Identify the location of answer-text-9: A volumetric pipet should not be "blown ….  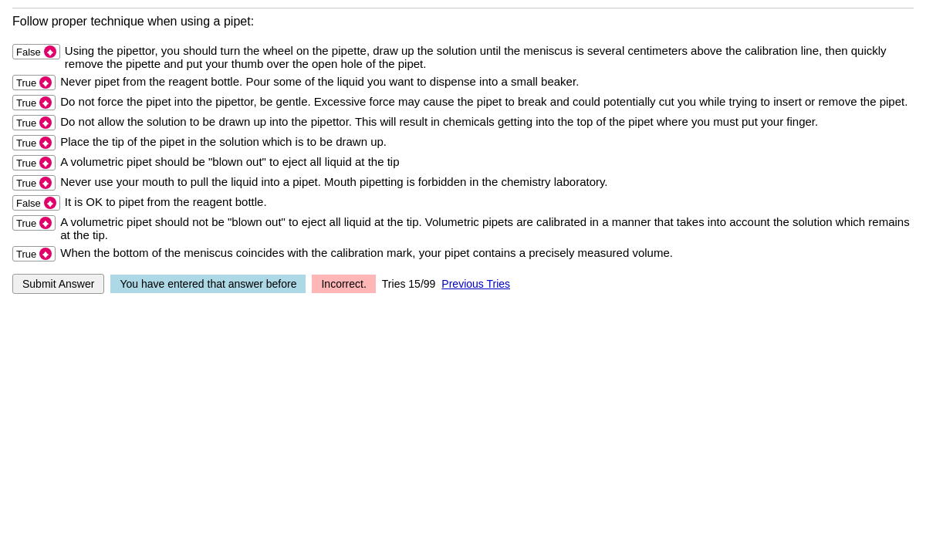
(487, 228).